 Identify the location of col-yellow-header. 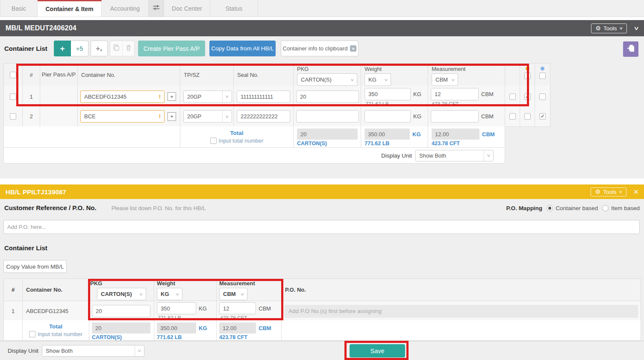
(527, 75).